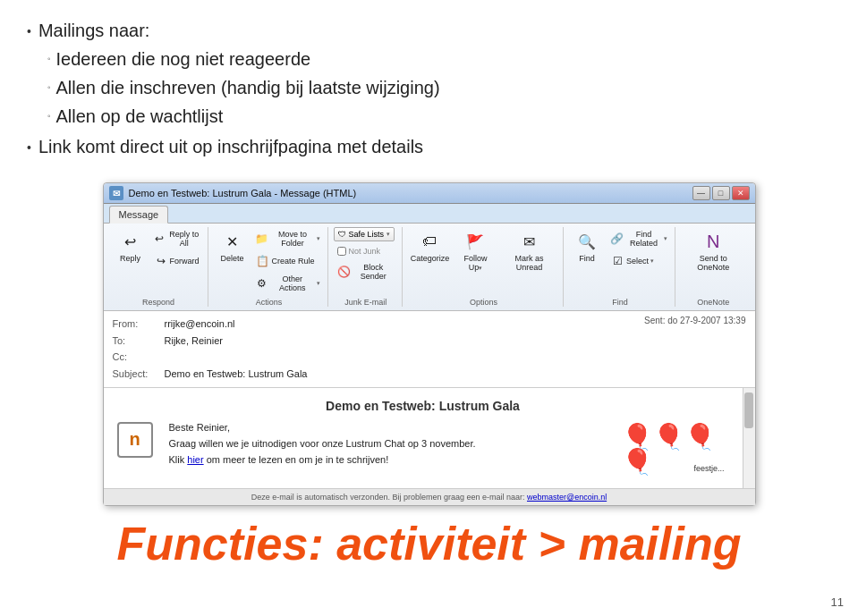 The image size is (858, 616). Describe the element at coordinates (721, 193) in the screenshot. I see `title-bar-controls: — □ ✕` at that location.